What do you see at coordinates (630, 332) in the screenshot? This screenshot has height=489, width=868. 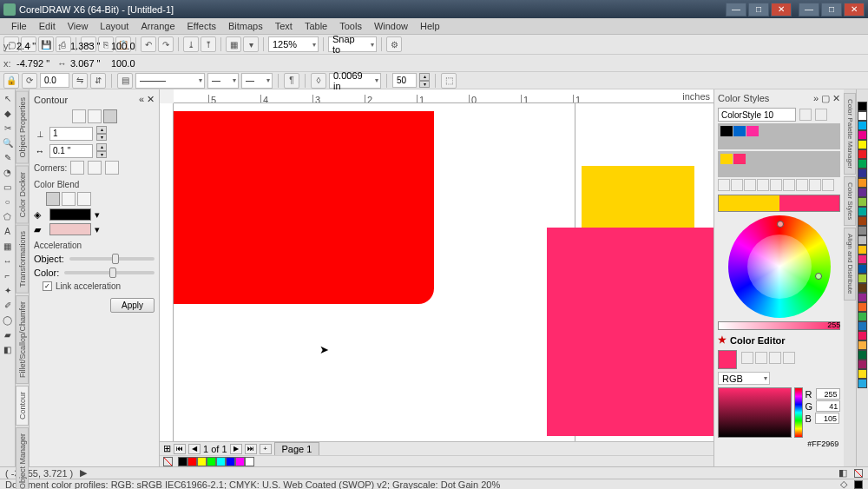 I see `pink-rectangle-shape` at bounding box center [630, 332].